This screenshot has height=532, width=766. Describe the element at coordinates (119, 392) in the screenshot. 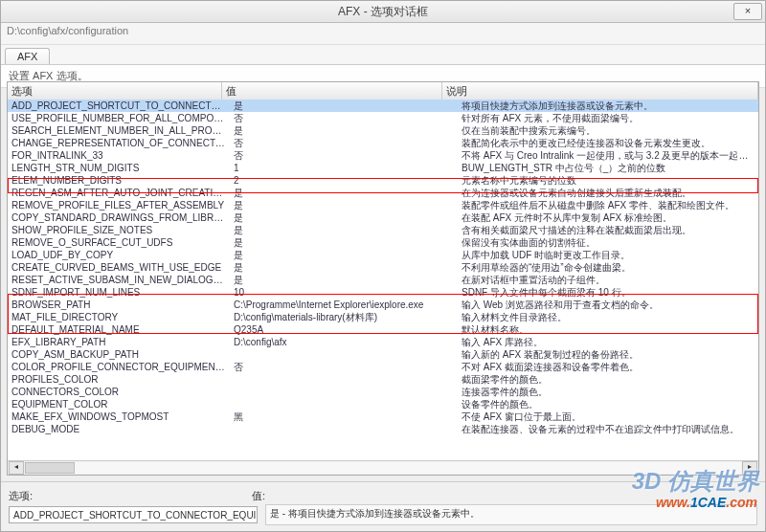

I see `cell-option: CONNECTORS_COLOR` at that location.